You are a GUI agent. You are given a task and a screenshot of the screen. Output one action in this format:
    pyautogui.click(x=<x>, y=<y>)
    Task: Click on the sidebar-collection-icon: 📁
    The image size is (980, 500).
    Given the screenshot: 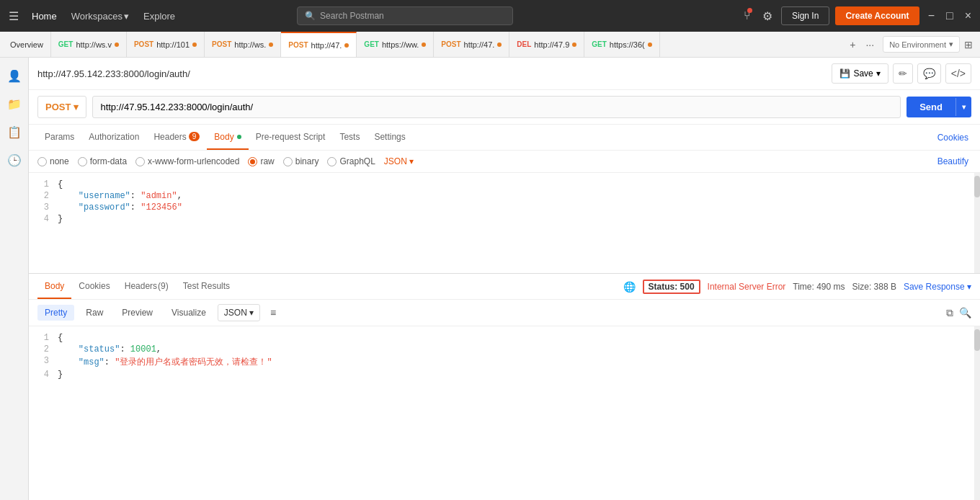 What is the action you would take?
    pyautogui.click(x=14, y=104)
    